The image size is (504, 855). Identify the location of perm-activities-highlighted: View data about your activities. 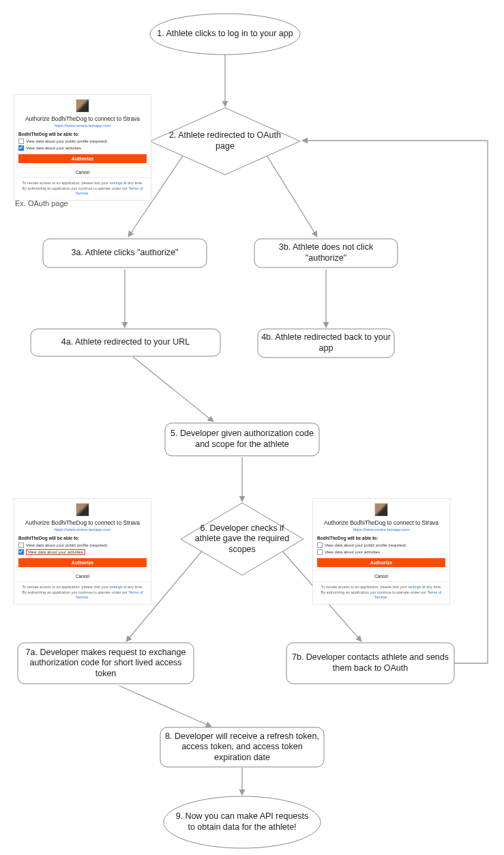
(56, 552).